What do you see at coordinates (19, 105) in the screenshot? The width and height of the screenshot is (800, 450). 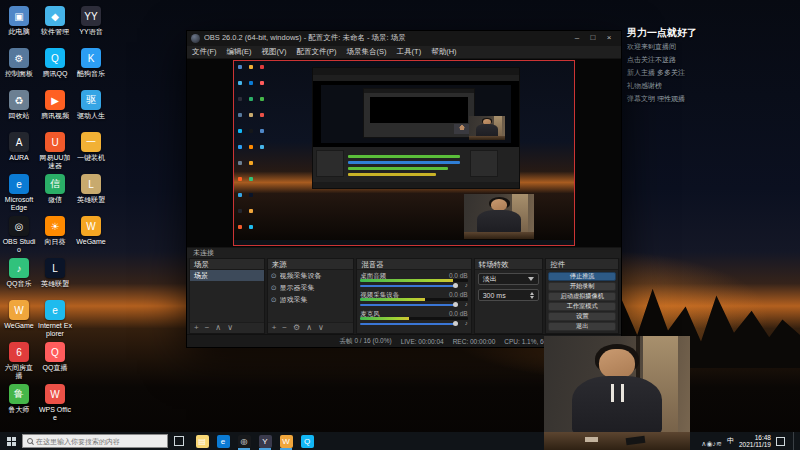 I see `desktop-icon-recycle-bin: ♻回收站` at bounding box center [19, 105].